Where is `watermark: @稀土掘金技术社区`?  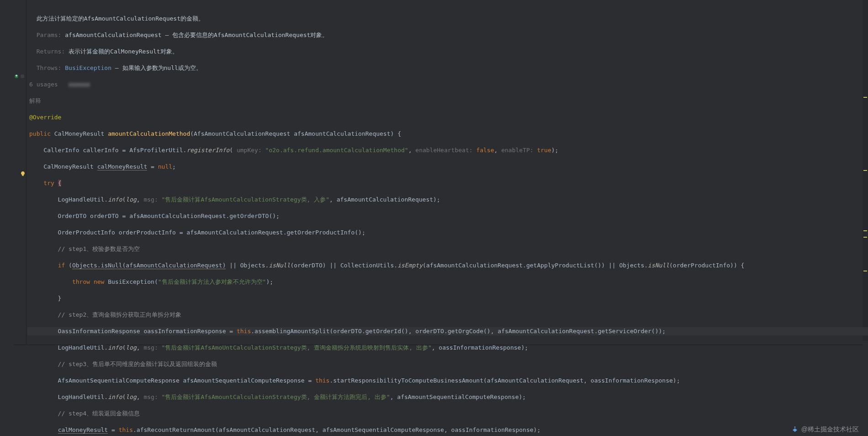
watermark: @稀土掘金技术社区 is located at coordinates (825, 429).